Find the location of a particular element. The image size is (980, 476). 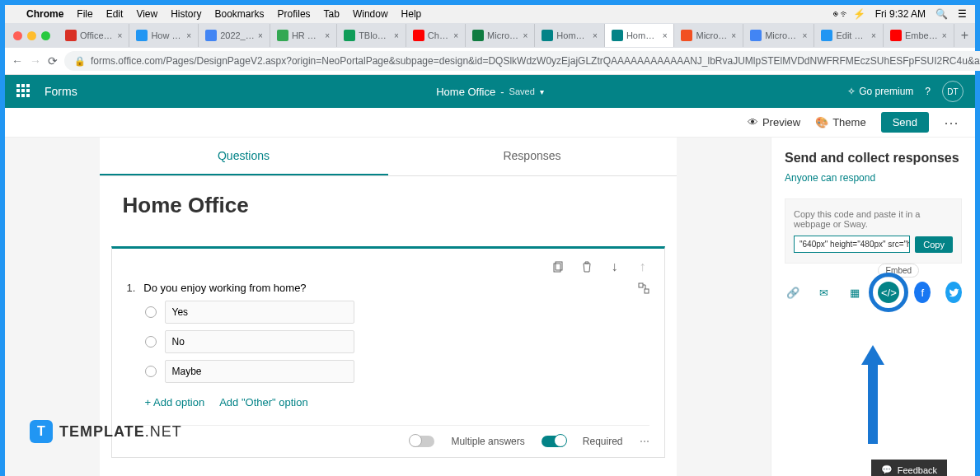

menu-file: File is located at coordinates (84, 14).